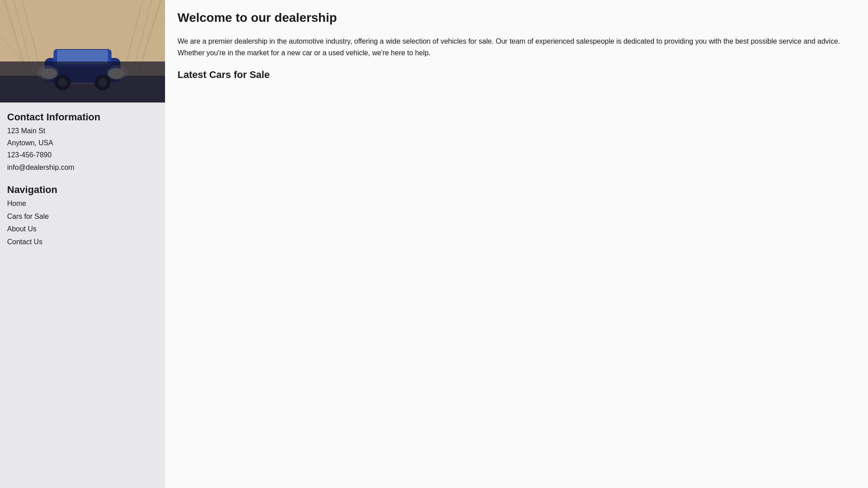 The height and width of the screenshot is (488, 868). What do you see at coordinates (83, 204) in the screenshot?
I see `nav-item-home: Home` at bounding box center [83, 204].